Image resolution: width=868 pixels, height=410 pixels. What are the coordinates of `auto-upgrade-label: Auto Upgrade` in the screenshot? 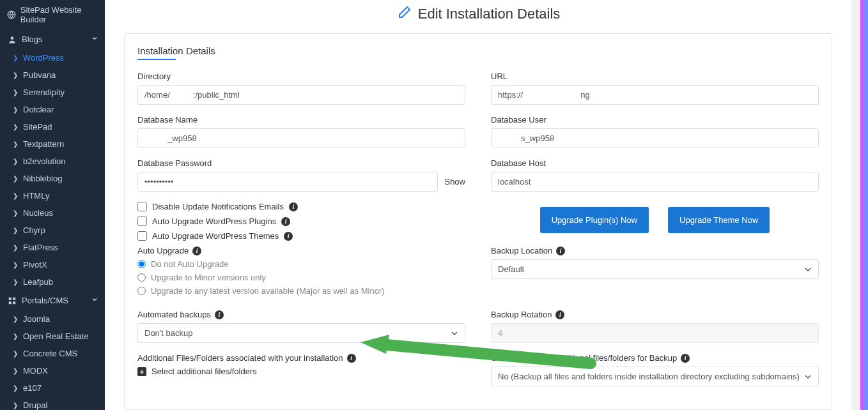 It's located at (163, 250).